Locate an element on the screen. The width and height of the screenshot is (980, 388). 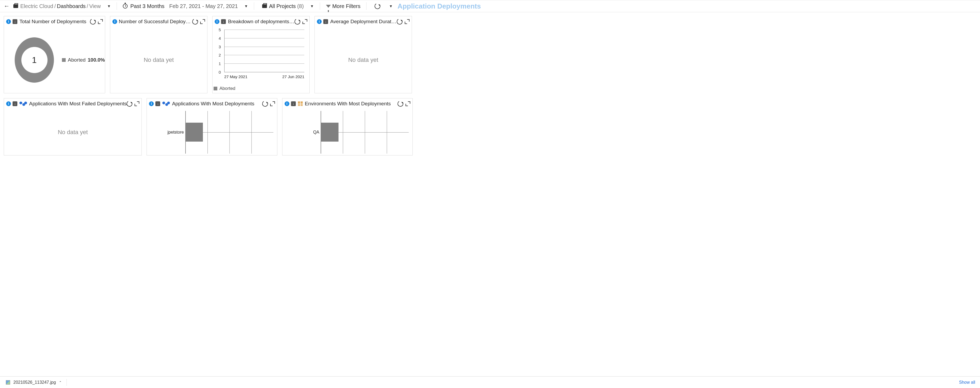
clock-icon is located at coordinates (125, 6).